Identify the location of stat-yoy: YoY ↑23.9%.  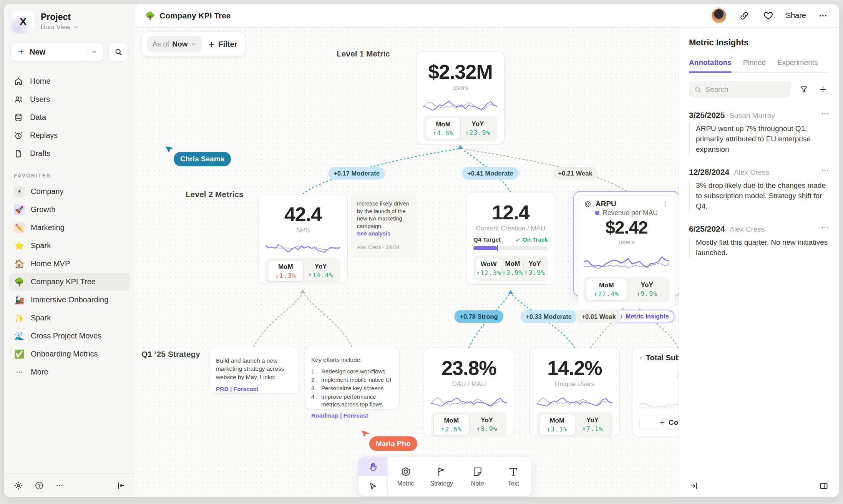
(478, 128).